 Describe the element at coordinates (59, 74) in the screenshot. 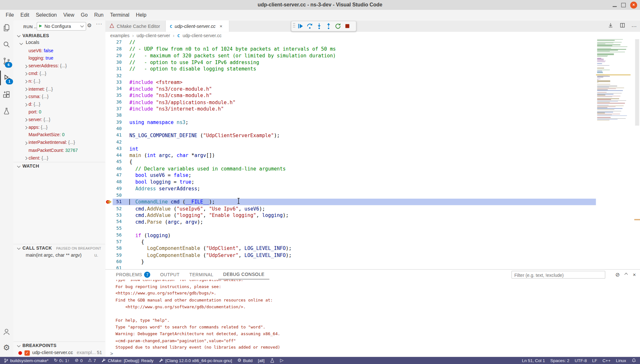

I see `variable-row: cmd: {...}` at that location.